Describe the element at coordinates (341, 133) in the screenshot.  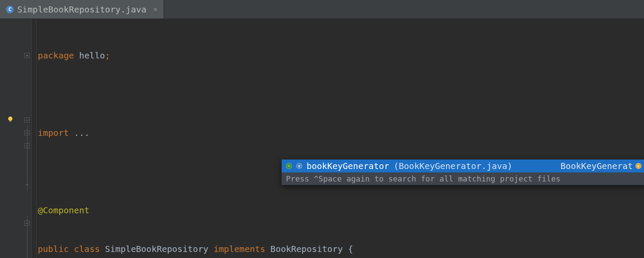
I see `code-line: import ...` at that location.